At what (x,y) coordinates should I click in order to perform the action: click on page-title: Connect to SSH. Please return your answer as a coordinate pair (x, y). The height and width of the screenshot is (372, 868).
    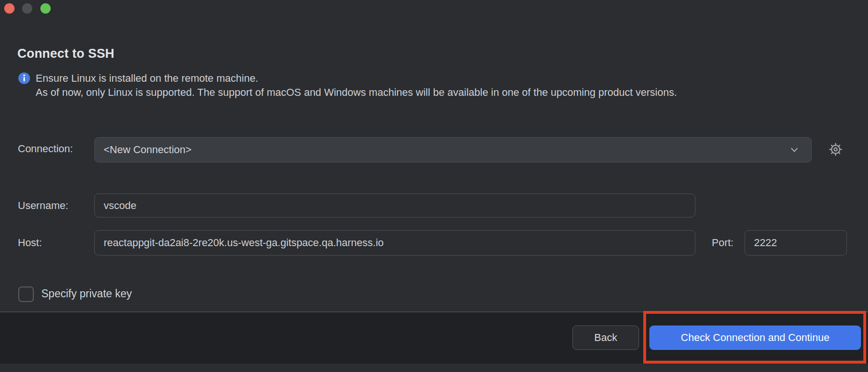
    Looking at the image, I should click on (66, 54).